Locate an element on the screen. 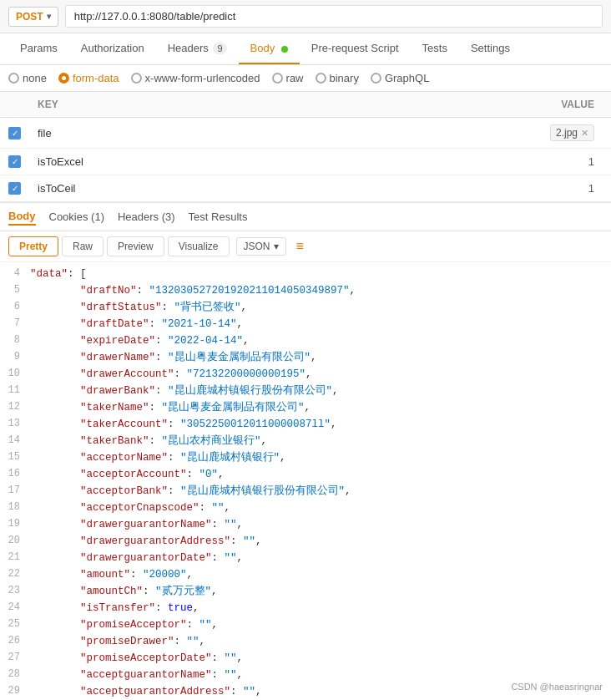 This screenshot has height=700, width=611. radio-none: none is located at coordinates (28, 79).